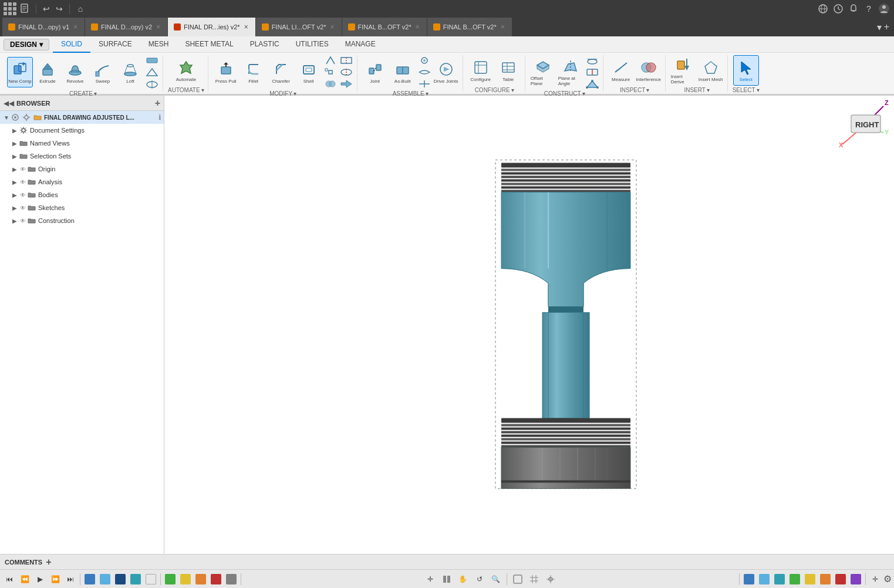 This screenshot has height=588, width=894. What do you see at coordinates (823, 9) in the screenshot?
I see `network-icon` at bounding box center [823, 9].